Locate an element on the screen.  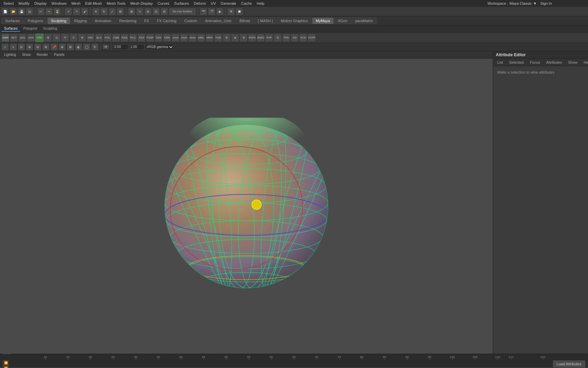
lasso-tool-btn: ⌖ is located at coordinates (77, 12).